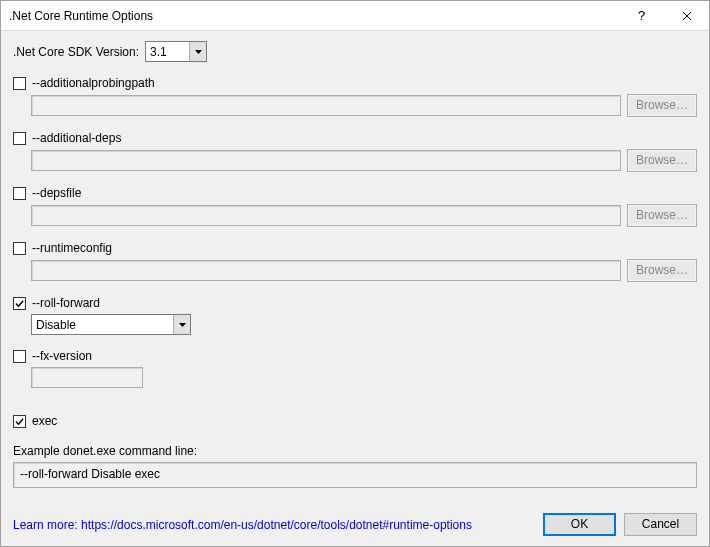  Describe the element at coordinates (355, 156) in the screenshot. I see `option-additional-deps: --additional-deps Browse…` at that location.